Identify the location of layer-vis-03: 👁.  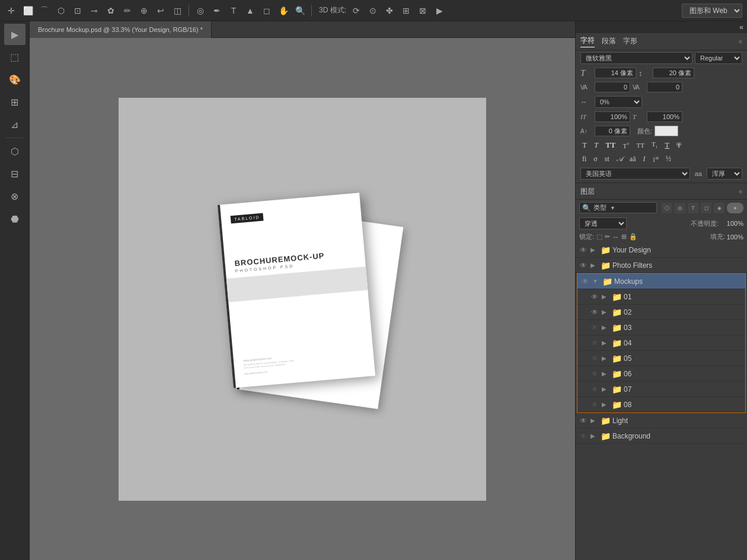
(595, 328).